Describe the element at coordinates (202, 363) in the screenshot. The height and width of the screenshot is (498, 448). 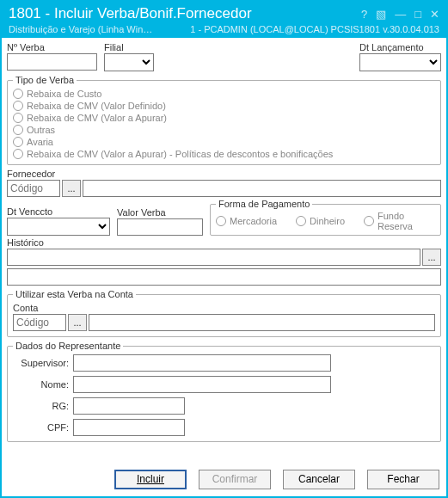
I see `supervisor-input` at that location.